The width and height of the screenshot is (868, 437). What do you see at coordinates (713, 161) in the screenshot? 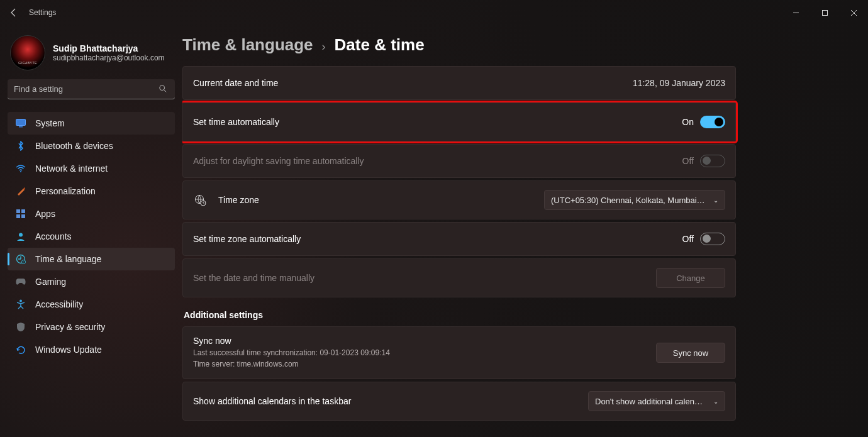
I see `toggle-dst-auto` at bounding box center [713, 161].